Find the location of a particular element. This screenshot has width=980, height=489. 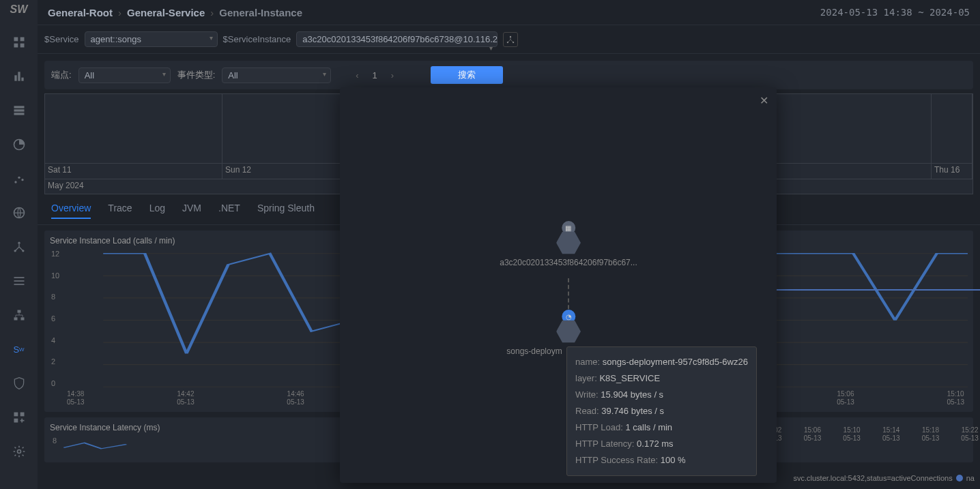

timeline-day: 15 is located at coordinates (843, 171).